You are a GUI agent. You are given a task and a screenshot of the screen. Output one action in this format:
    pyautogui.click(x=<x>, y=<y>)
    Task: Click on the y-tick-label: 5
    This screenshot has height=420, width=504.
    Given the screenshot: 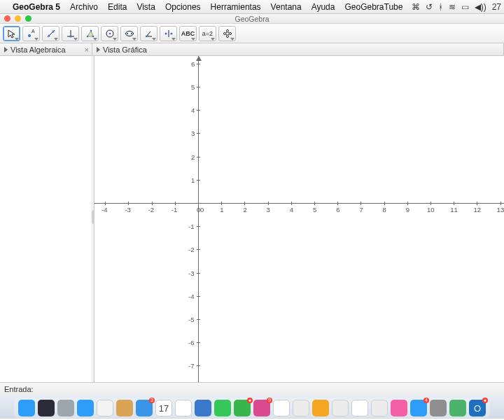 What is the action you would take?
    pyautogui.click(x=193, y=87)
    